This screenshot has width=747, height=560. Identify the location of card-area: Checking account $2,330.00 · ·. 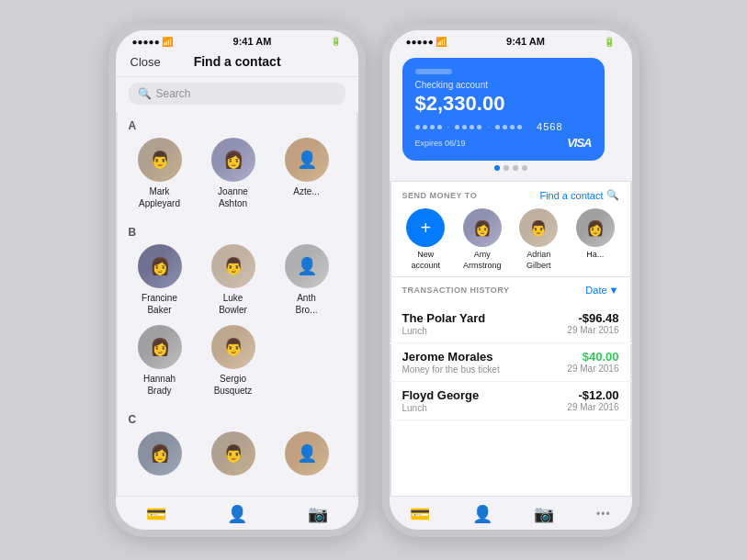
(511, 115).